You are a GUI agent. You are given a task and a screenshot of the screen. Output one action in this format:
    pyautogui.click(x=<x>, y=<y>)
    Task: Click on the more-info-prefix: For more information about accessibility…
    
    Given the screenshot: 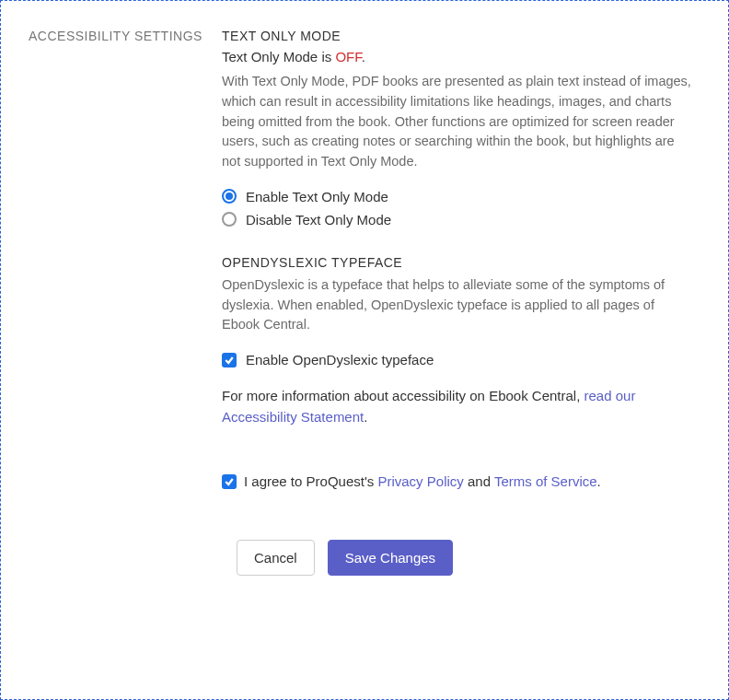 What is the action you would take?
    pyautogui.click(x=403, y=396)
    